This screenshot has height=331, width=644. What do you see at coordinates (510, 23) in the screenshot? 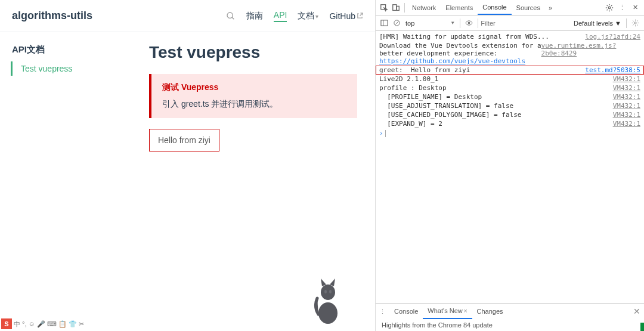
I see `console-toolbar: top▼ Default levels ▼` at bounding box center [510, 23].